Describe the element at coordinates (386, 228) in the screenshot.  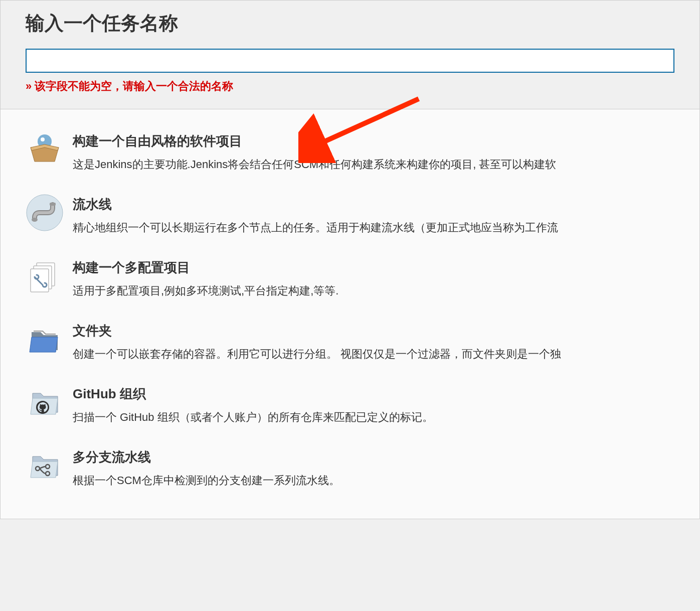
I see `option-desc: 精心地组织一个可以长期运行在多个节点上的任务。适用于构建流水线（更加正式地应当称…` at that location.